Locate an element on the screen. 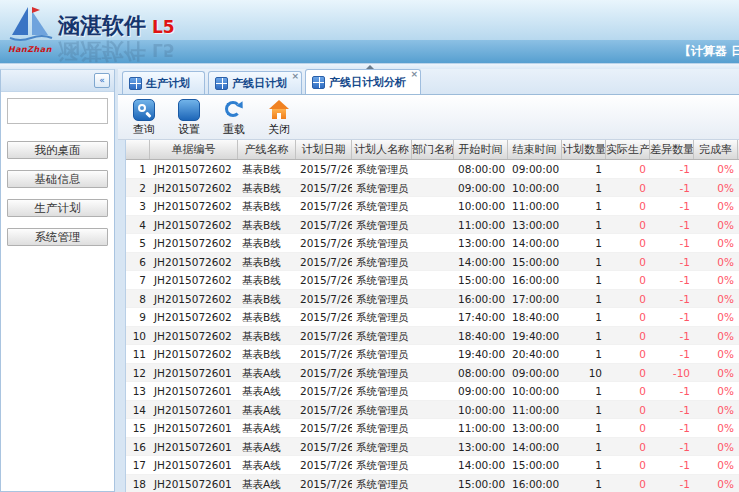 This screenshot has height=492, width=739. table-cell: 6 is located at coordinates (138, 262).